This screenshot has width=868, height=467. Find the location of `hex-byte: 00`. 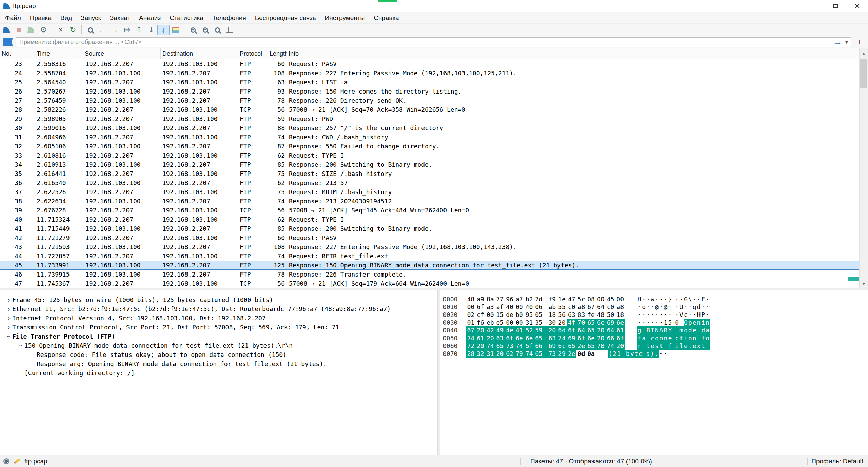

hex-byte: 00 is located at coordinates (601, 299).